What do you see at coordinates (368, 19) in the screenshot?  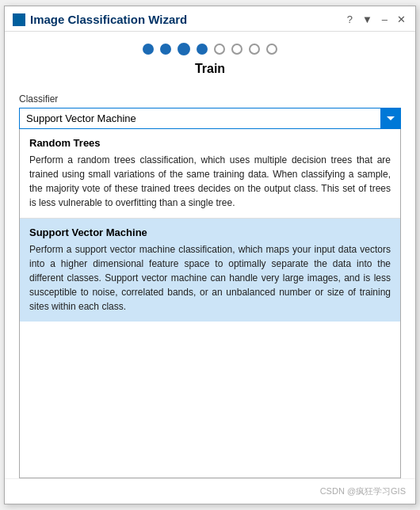 I see `pin-button: ▼` at bounding box center [368, 19].